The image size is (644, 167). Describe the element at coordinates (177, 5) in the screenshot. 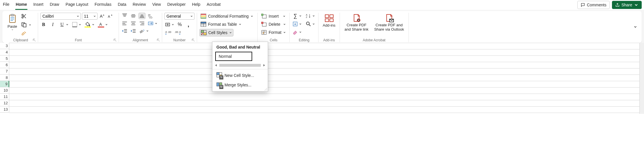

I see `tab-developer: Developer` at that location.